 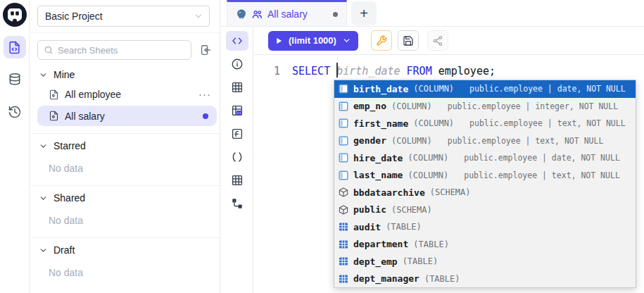 What do you see at coordinates (121, 51) in the screenshot?
I see `sheet-search-input` at bounding box center [121, 51].